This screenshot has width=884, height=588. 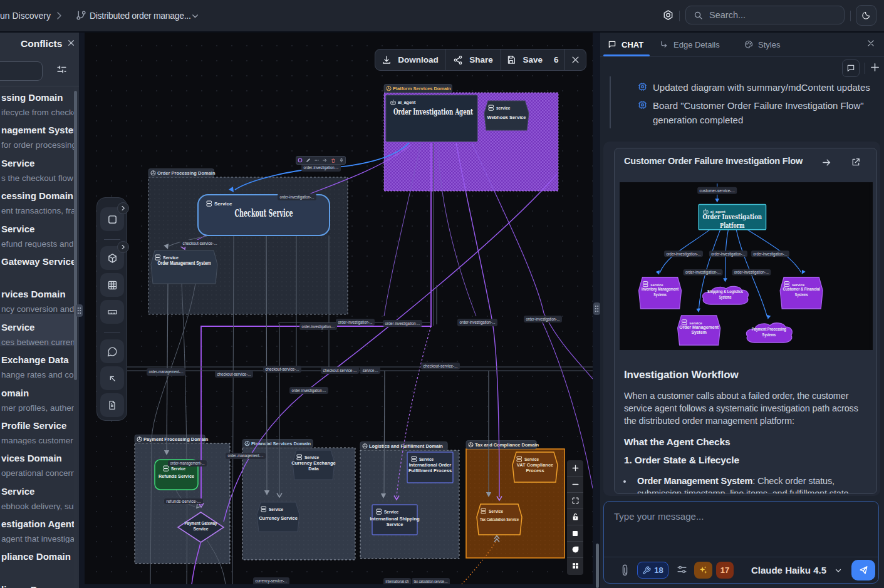 What do you see at coordinates (112, 285) in the screenshot?
I see `grid-tool-button` at bounding box center [112, 285].